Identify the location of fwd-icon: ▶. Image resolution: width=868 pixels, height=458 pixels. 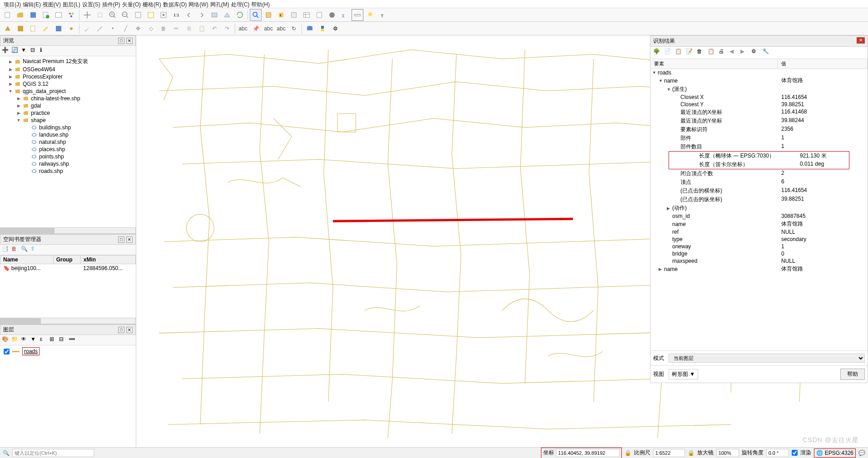
(745, 53).